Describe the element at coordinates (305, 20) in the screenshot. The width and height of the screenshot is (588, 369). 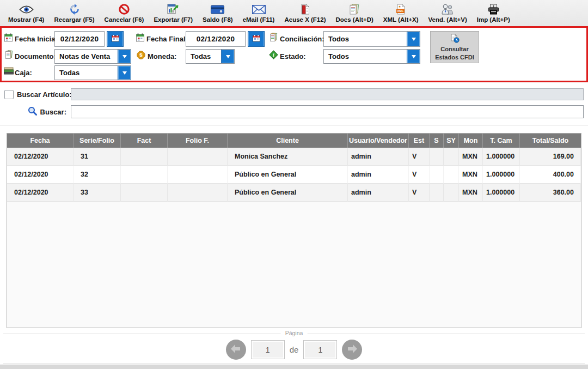
I see `toolbar-label: Acuse X (F12)` at that location.